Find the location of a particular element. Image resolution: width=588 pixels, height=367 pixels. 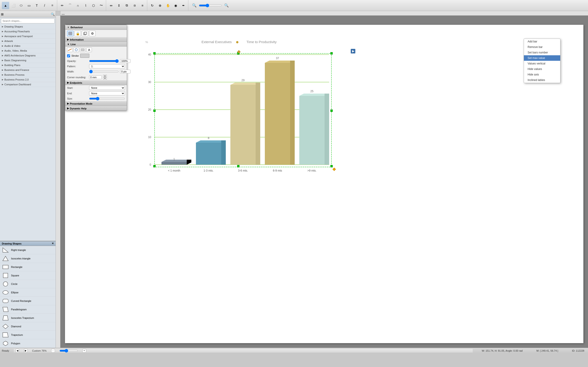

bottom-zoom-slider is located at coordinates (69, 350).